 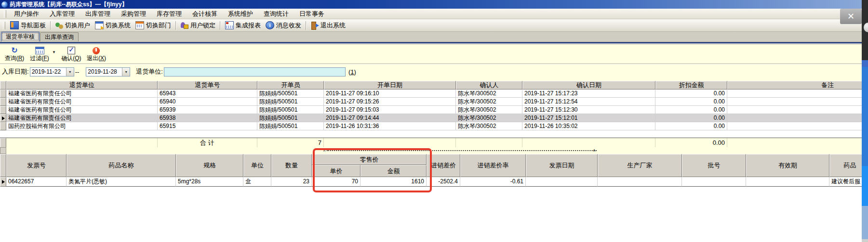 What do you see at coordinates (562, 166) in the screenshot?
I see `column-header-发票日期: 发票日期` at bounding box center [562, 166].